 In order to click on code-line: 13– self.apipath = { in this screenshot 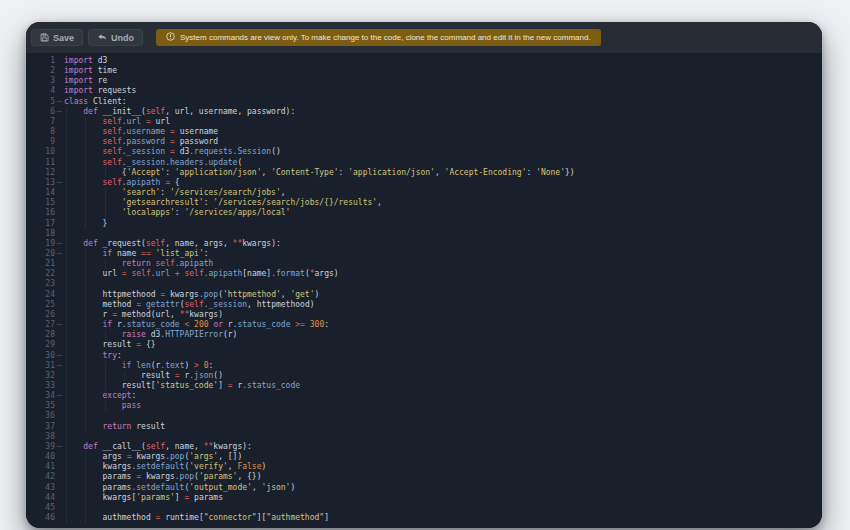, I will do `click(424, 183)`.